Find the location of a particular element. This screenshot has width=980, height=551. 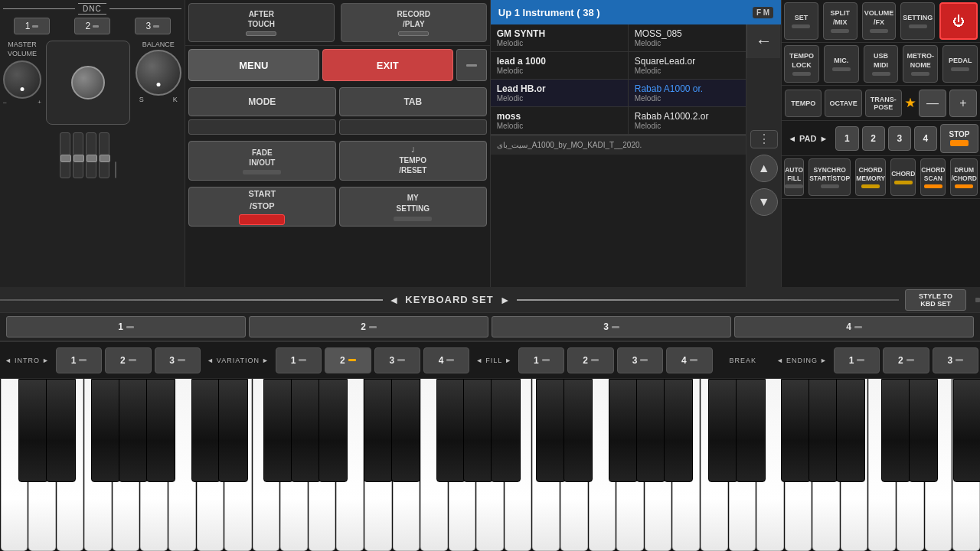

intro-btn-2: 2 is located at coordinates (128, 360).